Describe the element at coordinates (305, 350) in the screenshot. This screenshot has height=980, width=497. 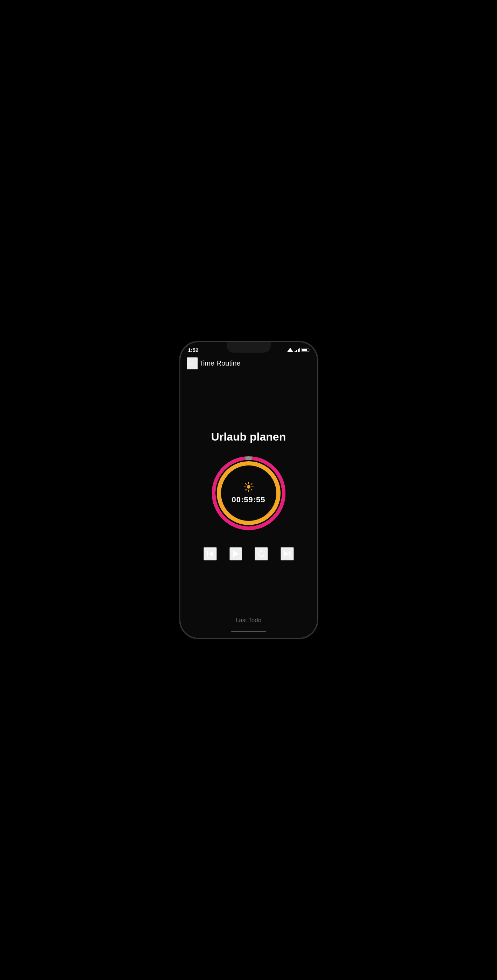
I see `battery-icon` at that location.